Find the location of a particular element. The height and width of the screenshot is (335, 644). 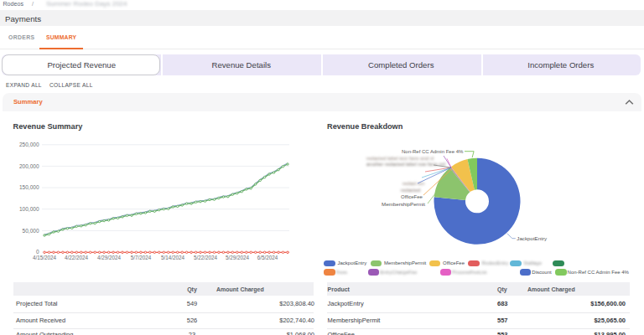

svg-text: 5/14/2024 is located at coordinates (173, 258).